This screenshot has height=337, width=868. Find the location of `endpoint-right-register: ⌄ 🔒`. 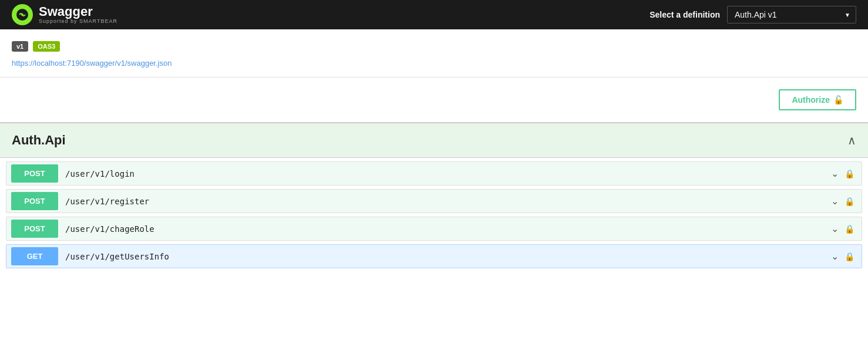

endpoint-right-register: ⌄ 🔒 is located at coordinates (846, 201).